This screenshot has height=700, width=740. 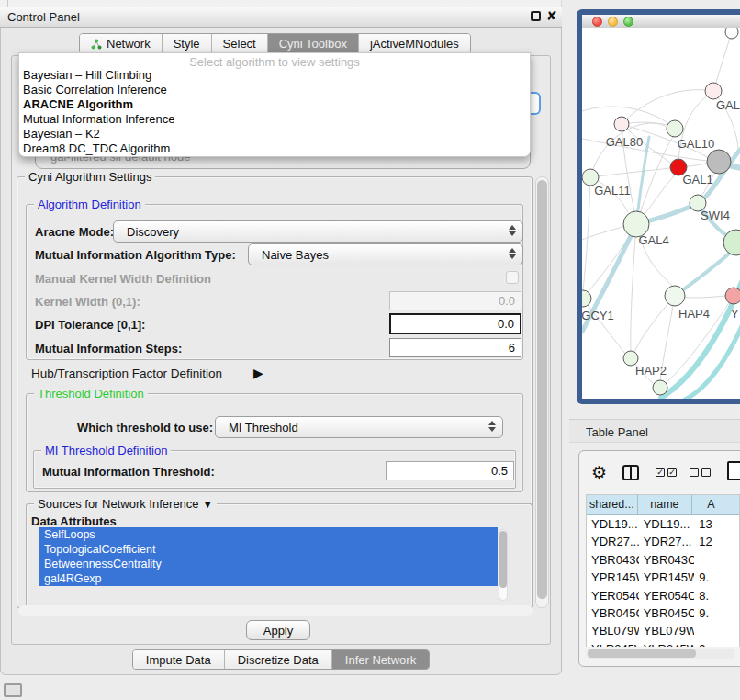 I want to click on table-row: YLR345W YLR345W 9., so click(x=663, y=643).